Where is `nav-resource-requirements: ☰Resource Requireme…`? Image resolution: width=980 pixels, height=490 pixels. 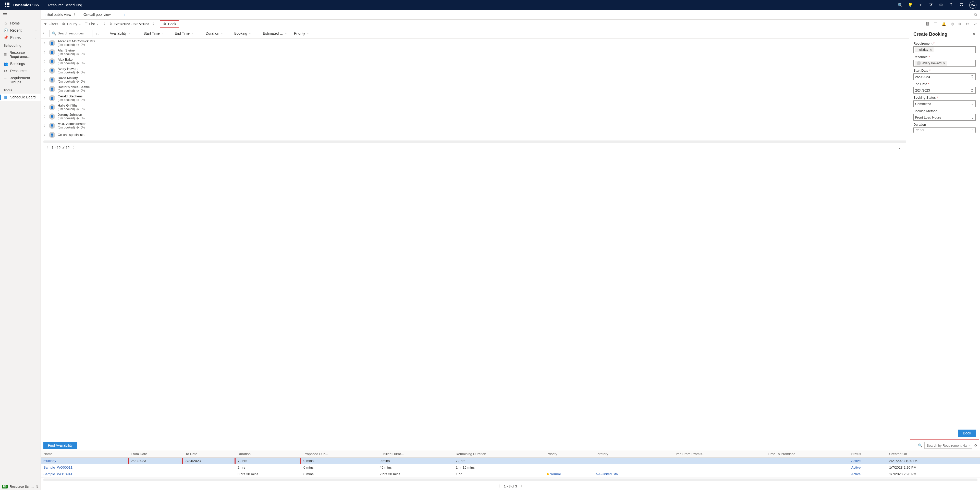
nav-resource-requirements: ☰Resource Requireme… is located at coordinates (21, 55).